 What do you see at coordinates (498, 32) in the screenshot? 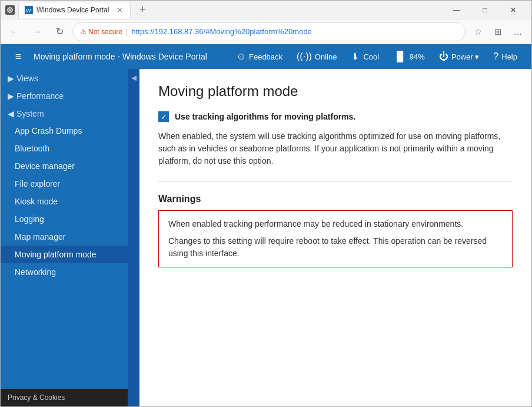
I see `address-icons: ☆ ⊞ …` at bounding box center [498, 32].